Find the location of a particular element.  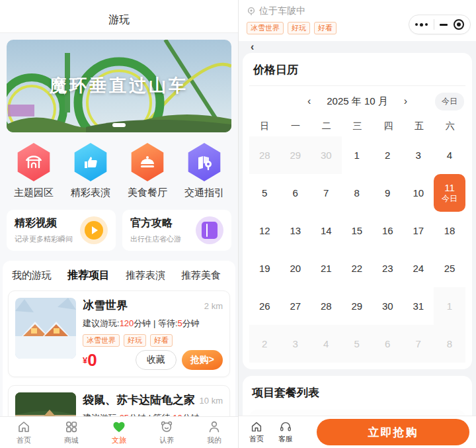

promo-title: 精彩视频 is located at coordinates (44, 224).